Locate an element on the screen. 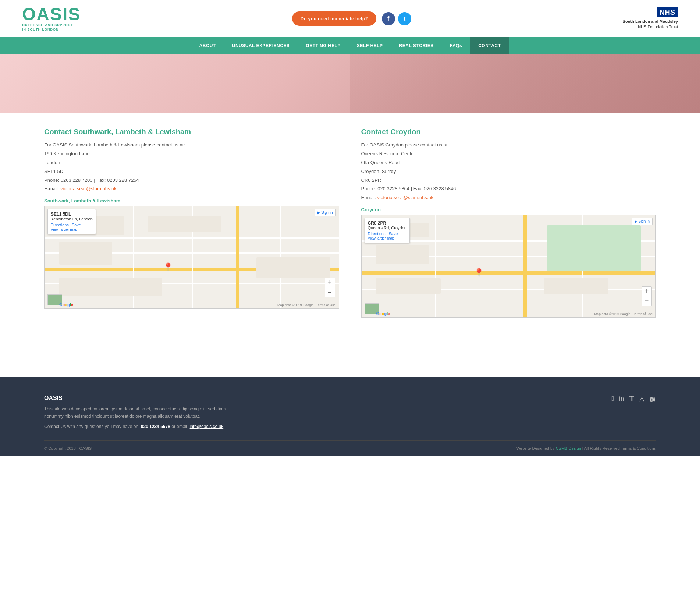 This screenshot has height=615, width=700. southwark-map-infobox: SE11 5DL Kennington Ln, London Direction… is located at coordinates (72, 222).